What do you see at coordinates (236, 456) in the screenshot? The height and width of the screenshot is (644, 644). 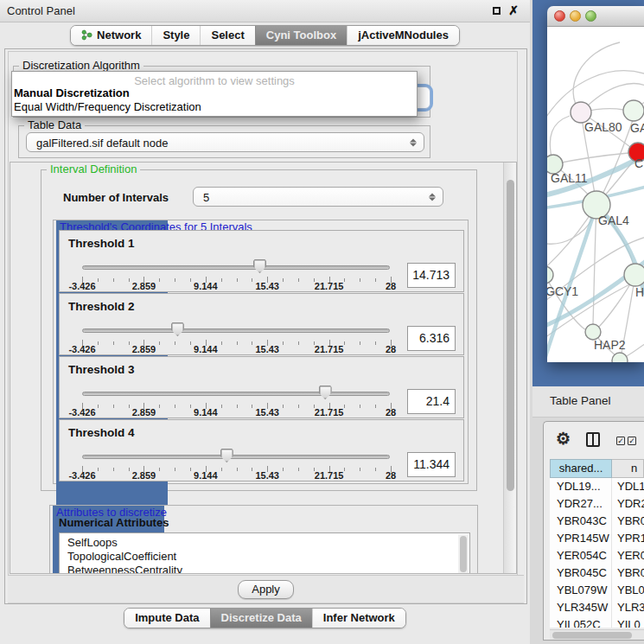 I see `threshold-4-slider-track` at bounding box center [236, 456].